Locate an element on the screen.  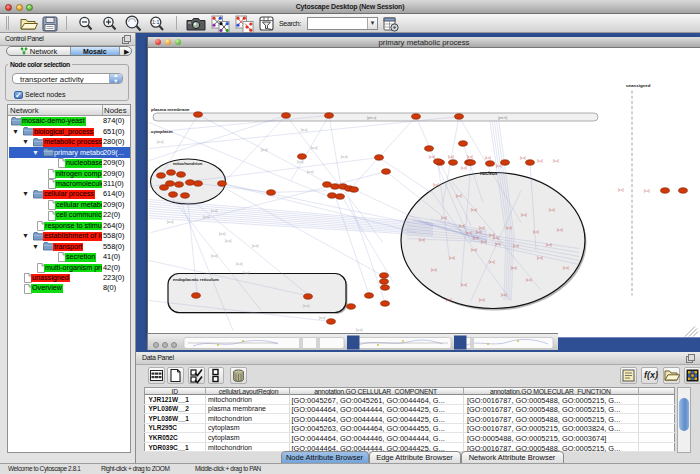
svg-text: 1:1 is located at coordinates (156, 22).